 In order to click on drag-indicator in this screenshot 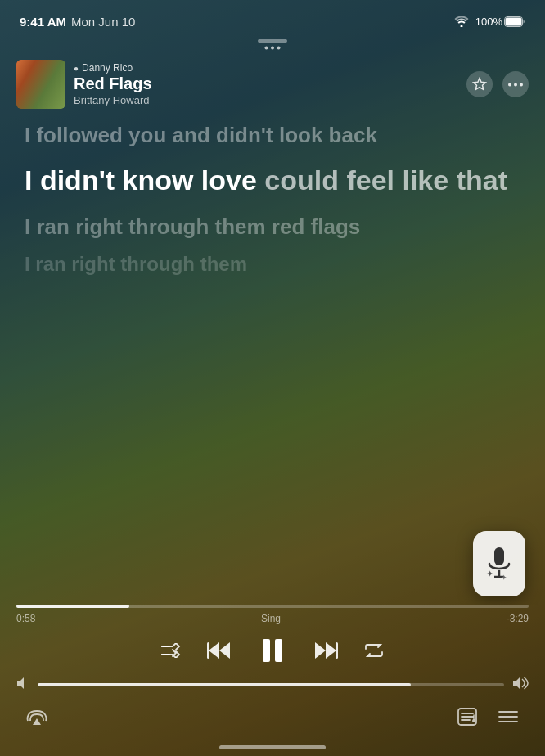, I will do `click(272, 39)`.